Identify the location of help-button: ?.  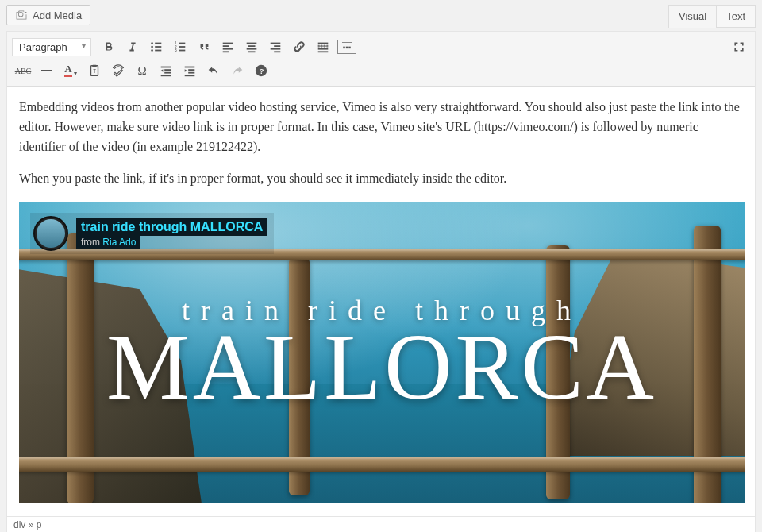
(261, 71).